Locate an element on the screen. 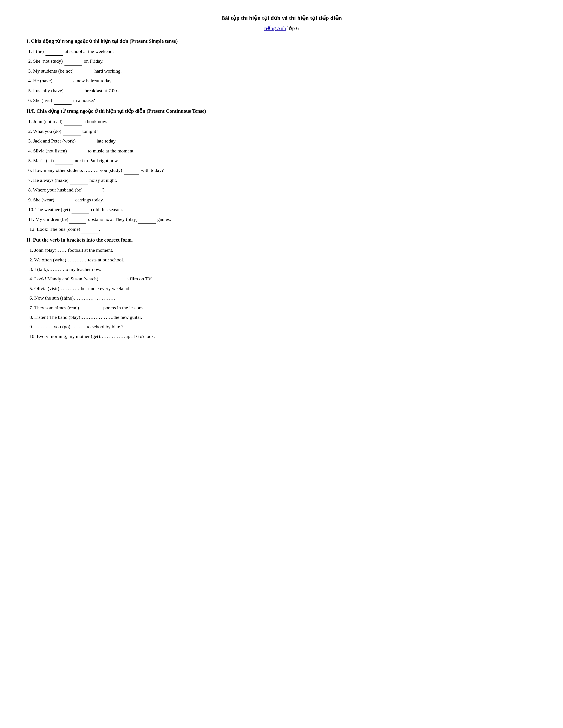 The image size is (563, 728). list-item: 2. What you (do) tonight? is located at coordinates (282, 131).